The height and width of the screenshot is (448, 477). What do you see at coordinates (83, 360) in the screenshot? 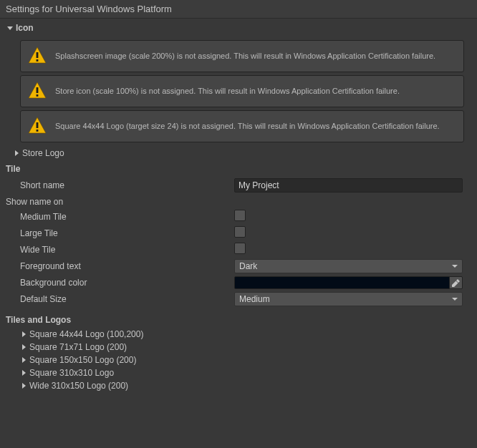
I see `logo-label: Square 150x150 Logo (200)` at bounding box center [83, 360].